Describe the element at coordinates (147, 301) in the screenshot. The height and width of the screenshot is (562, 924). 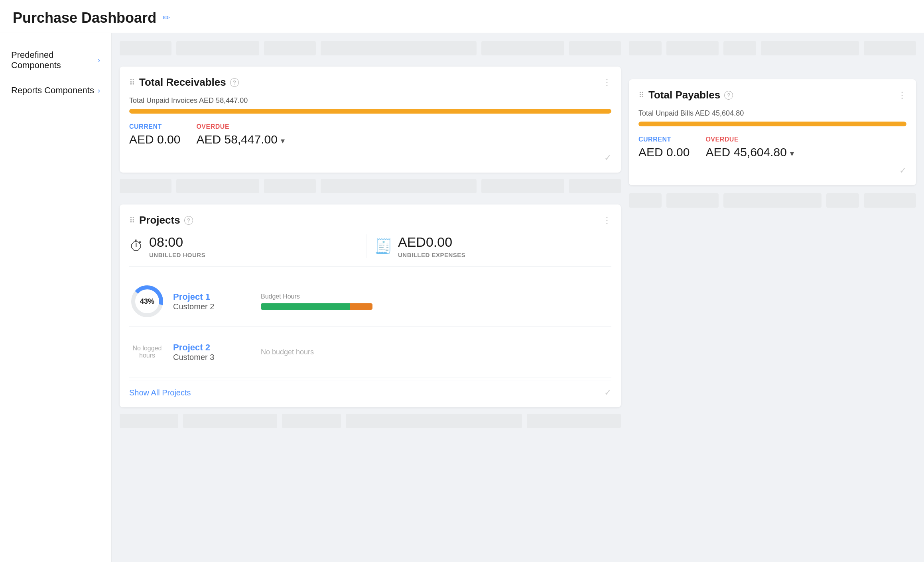
I see `project1-donut: 43%` at that location.